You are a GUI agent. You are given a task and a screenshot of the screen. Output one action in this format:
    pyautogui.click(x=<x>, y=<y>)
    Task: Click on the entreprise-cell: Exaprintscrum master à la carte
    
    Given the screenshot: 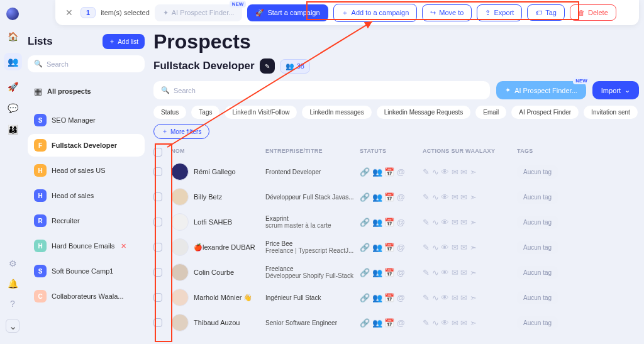 What is the action you would take?
    pyautogui.click(x=313, y=222)
    